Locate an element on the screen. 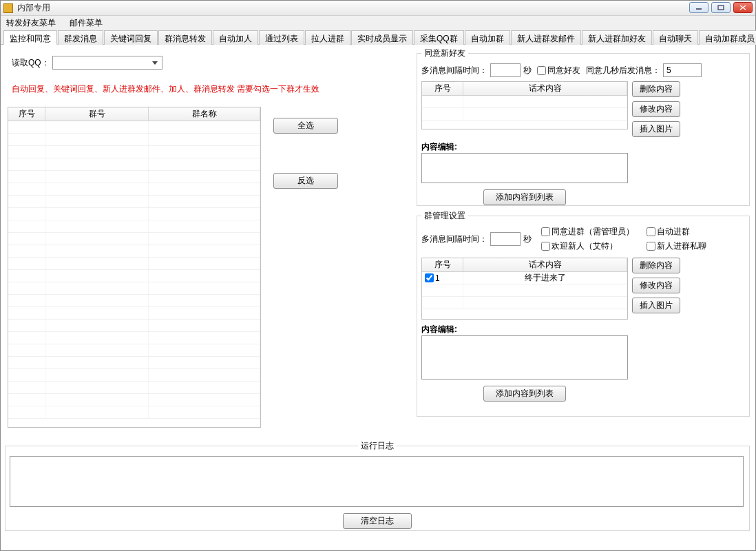  read-qq-select is located at coordinates (107, 63).